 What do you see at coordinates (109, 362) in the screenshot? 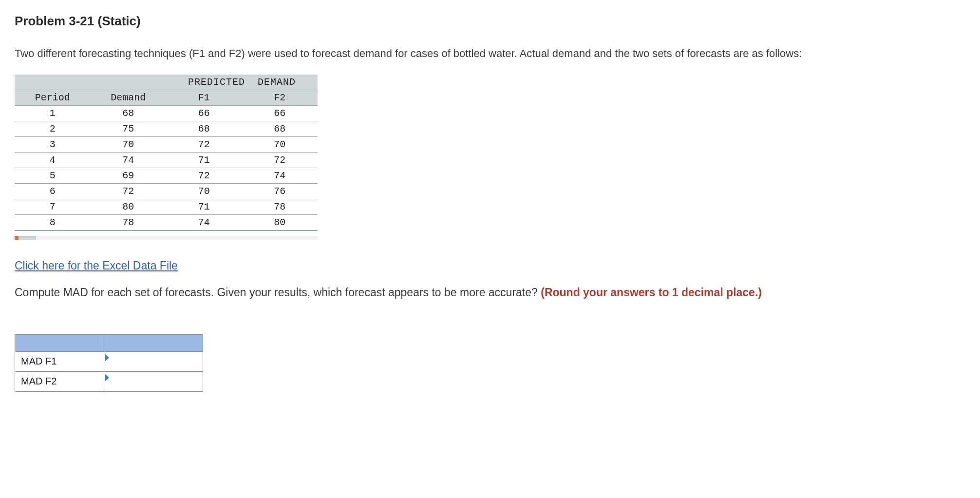
I see `answer-row: MAD F1` at bounding box center [109, 362].